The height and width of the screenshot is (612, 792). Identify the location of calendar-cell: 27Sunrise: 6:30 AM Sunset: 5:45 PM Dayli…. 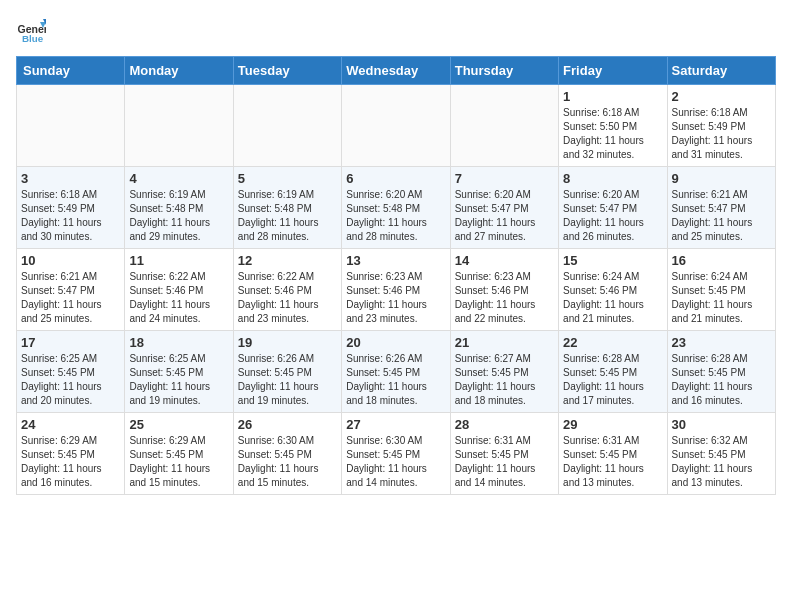
(396, 454).